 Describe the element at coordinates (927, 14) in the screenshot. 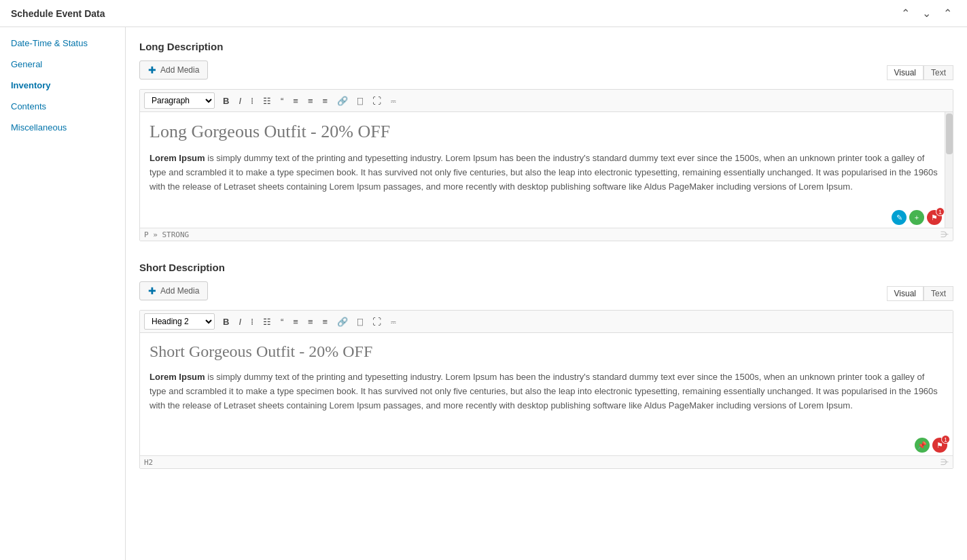

I see `collapse-down-button: ⌄` at that location.